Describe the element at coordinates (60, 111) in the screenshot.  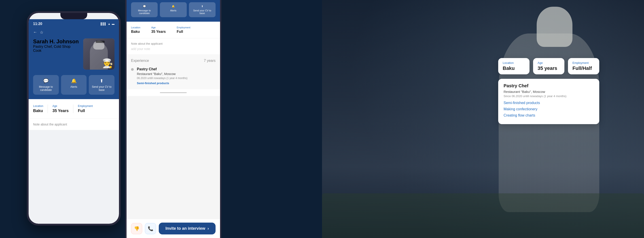
I see `age-value: 35 Years` at that location.